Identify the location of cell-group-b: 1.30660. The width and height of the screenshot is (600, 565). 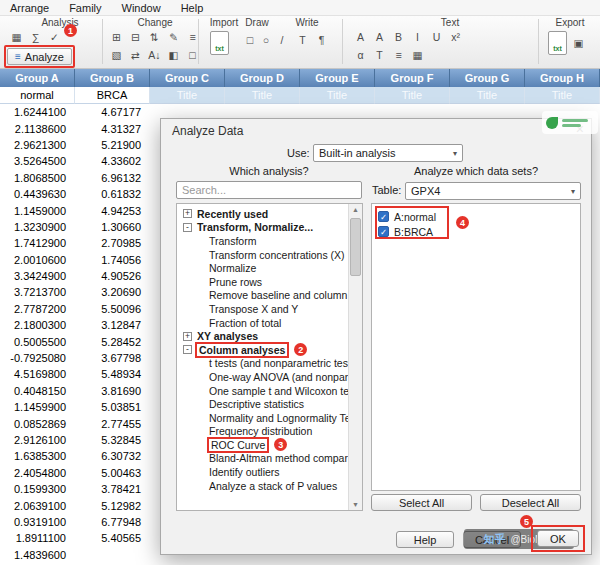
(112, 227).